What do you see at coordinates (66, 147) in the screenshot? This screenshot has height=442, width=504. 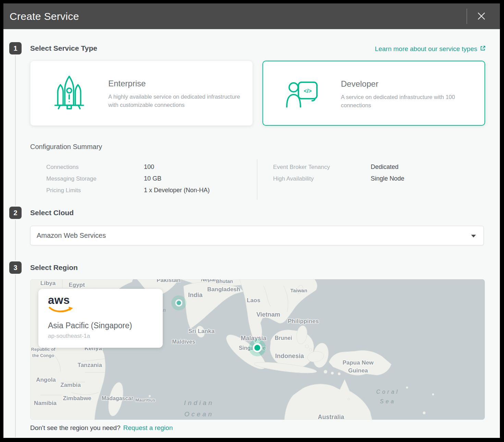 I see `configuration-summary-title: Configuration Summary` at bounding box center [66, 147].